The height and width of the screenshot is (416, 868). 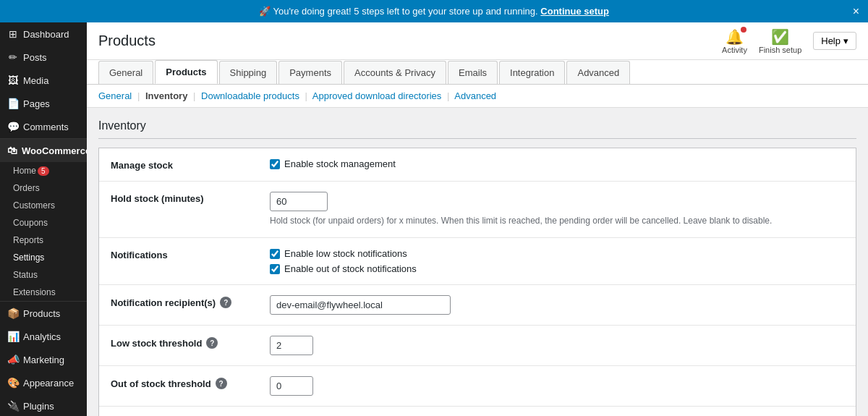 What do you see at coordinates (275, 164) in the screenshot?
I see `enable-stock-checkbox` at bounding box center [275, 164].